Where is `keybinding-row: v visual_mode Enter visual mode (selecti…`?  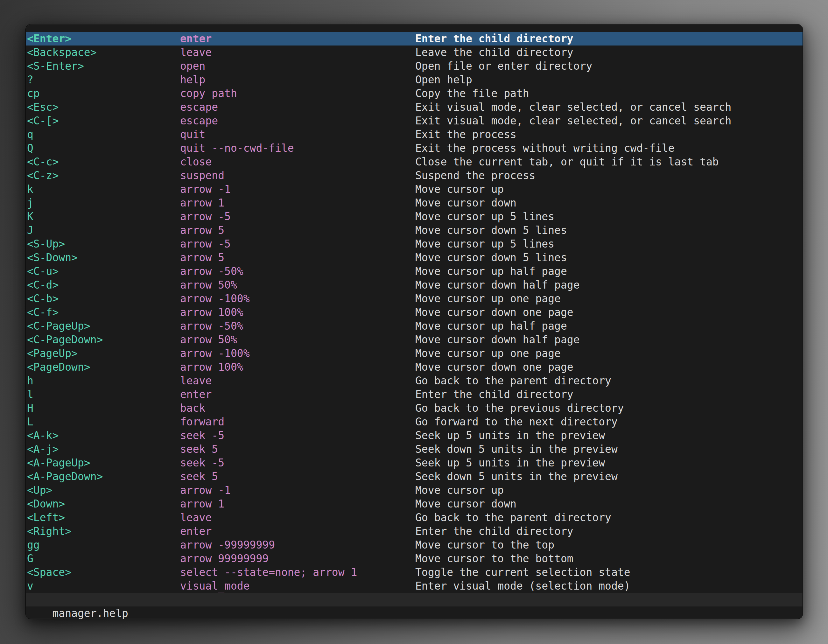
keybinding-row: v visual_mode Enter visual mode (selecti… is located at coordinates (415, 586).